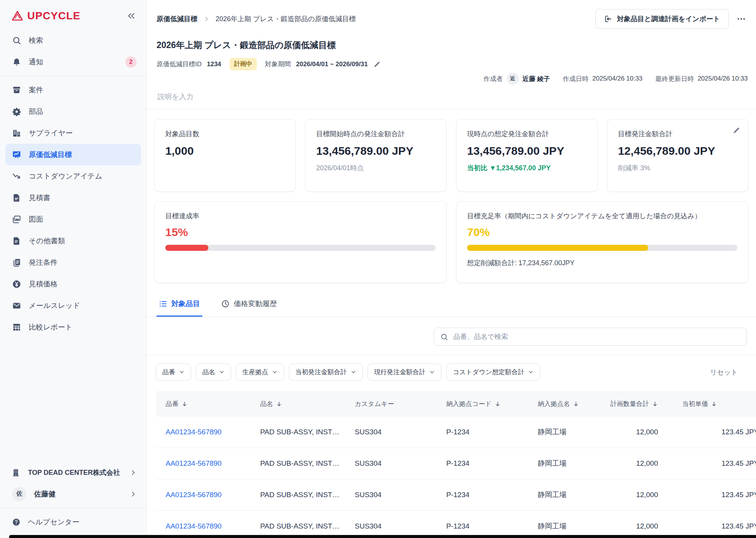 The image size is (756, 538). What do you see at coordinates (602, 216) in the screenshot?
I see `progress-label: 目標充足率（期間内にコストダウンアイテムを全て適用した場合の見込み）` at bounding box center [602, 216].